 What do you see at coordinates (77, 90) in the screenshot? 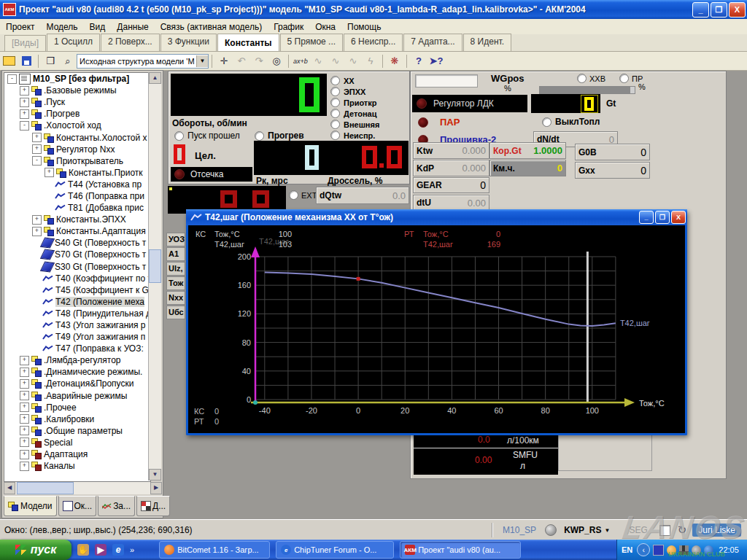
I see `tree-item: +.Базовые режимы` at bounding box center [77, 90].